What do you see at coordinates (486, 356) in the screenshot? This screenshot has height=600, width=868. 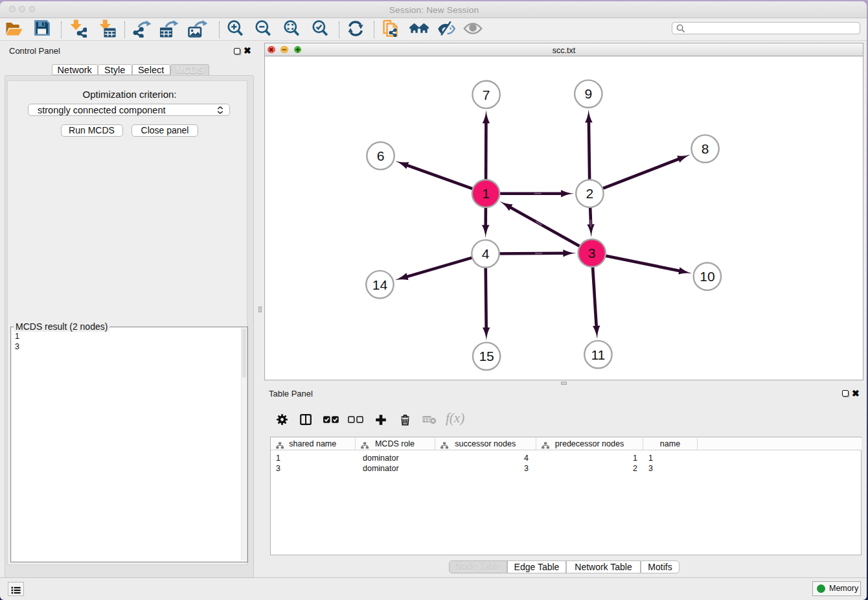 I see `svg-text: 15` at bounding box center [486, 356].